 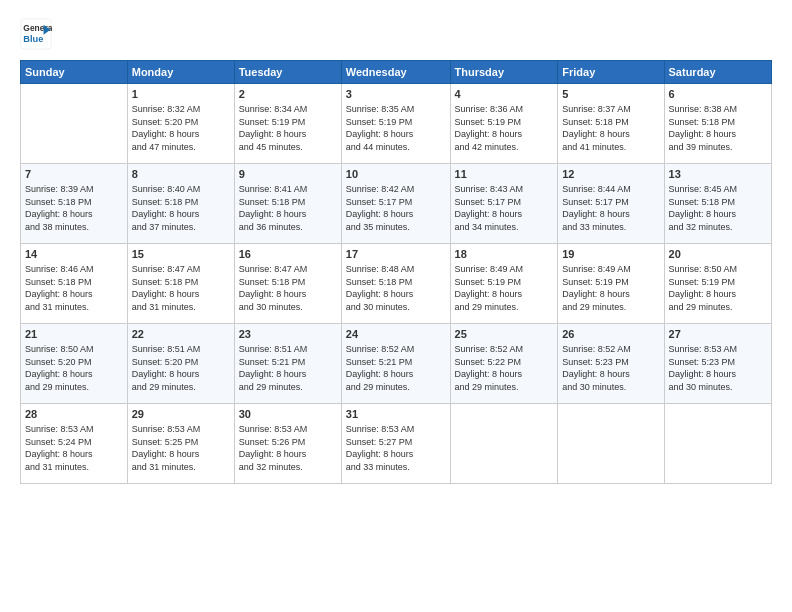 What do you see at coordinates (504, 204) in the screenshot?
I see `calendar-cell: 11Sunrise: 8:43 AM Sunset: 5:17 PM Dayli…` at bounding box center [504, 204].